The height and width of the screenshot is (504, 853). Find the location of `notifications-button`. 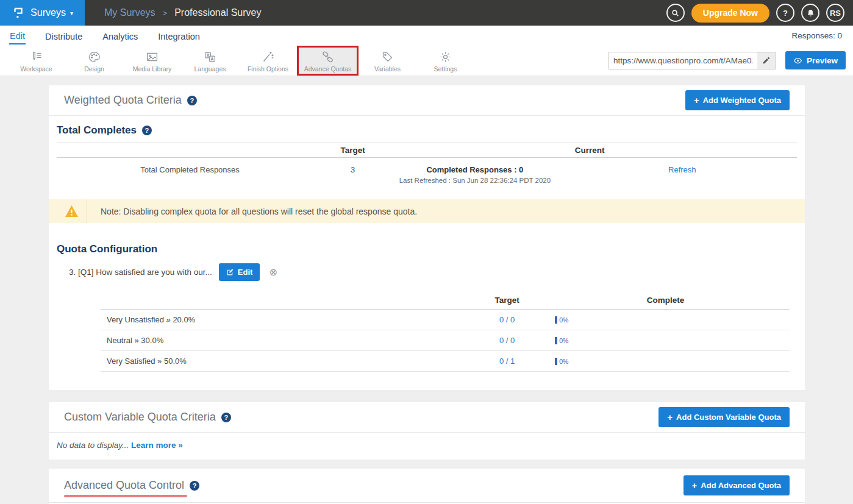

notifications-button is located at coordinates (810, 13).